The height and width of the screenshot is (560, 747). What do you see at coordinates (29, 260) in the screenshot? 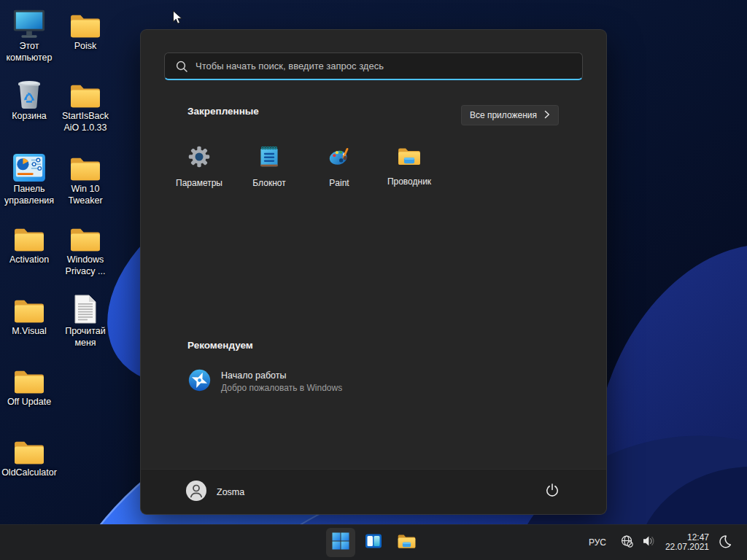
I see `desktop-icon-label: Activation` at bounding box center [29, 260].